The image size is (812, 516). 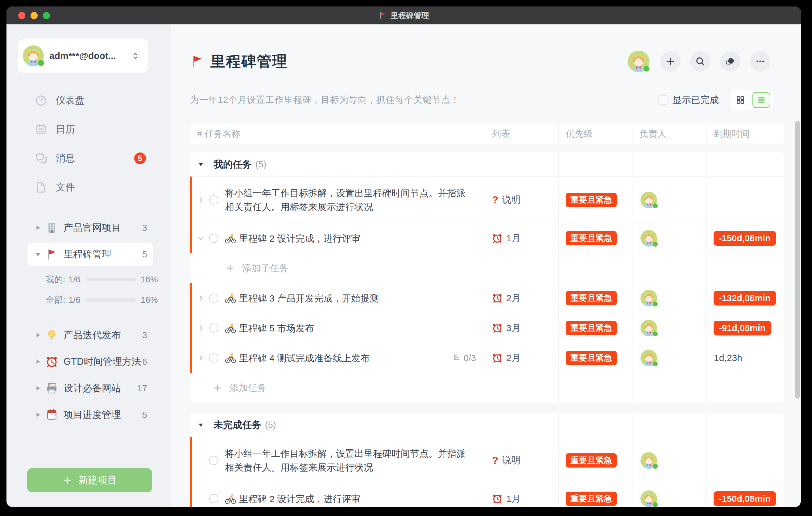 What do you see at coordinates (639, 61) in the screenshot?
I see `member-avatar` at bounding box center [639, 61].